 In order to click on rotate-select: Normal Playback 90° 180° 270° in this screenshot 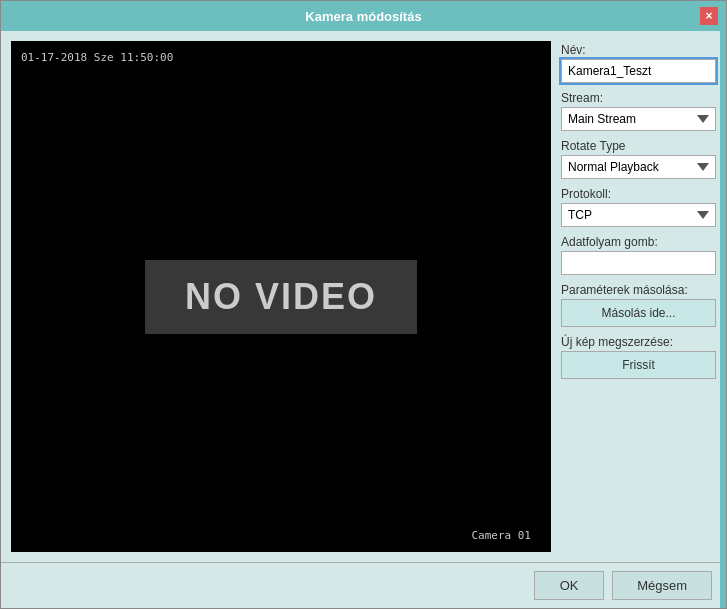, I will do `click(638, 167)`.